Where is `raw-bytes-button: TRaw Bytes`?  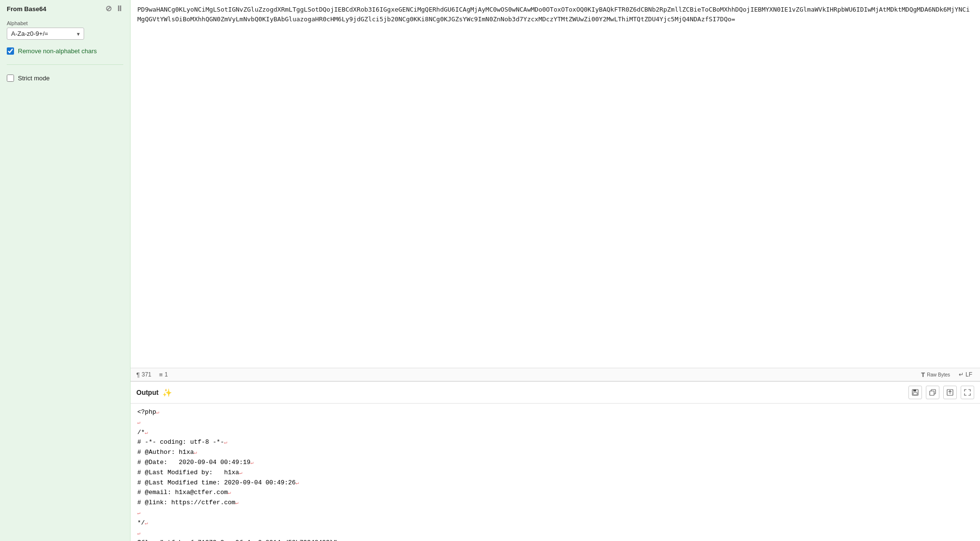
raw-bytes-button: TRaw Bytes is located at coordinates (936, 375).